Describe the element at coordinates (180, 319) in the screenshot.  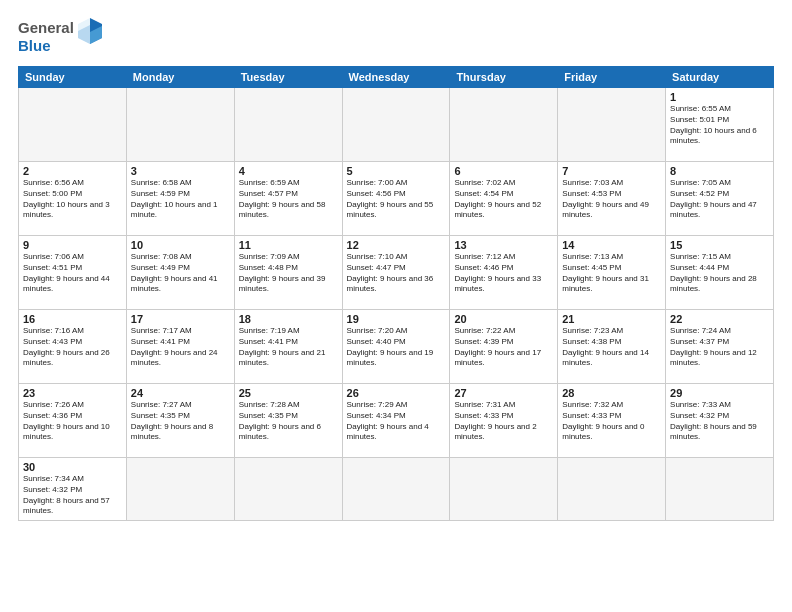
I see `day-number: 17` at that location.